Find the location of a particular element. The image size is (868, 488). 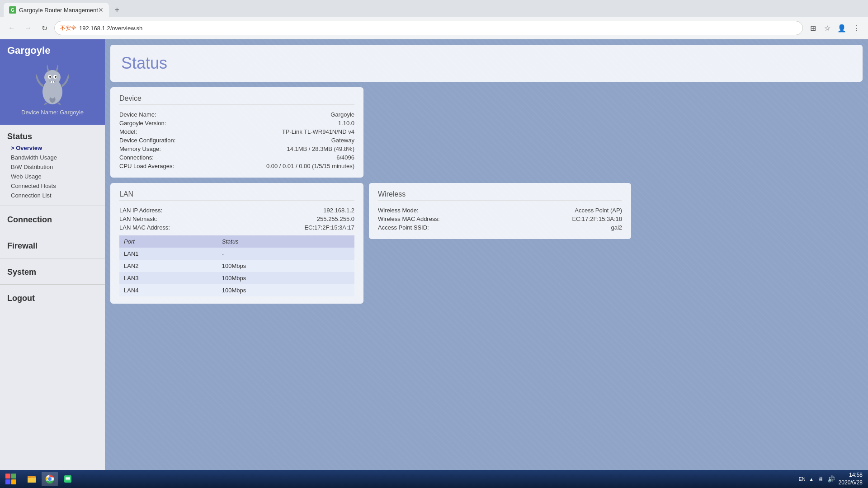

lan-mac-value: EC:17:2F:15:3A:17 is located at coordinates (296, 228).